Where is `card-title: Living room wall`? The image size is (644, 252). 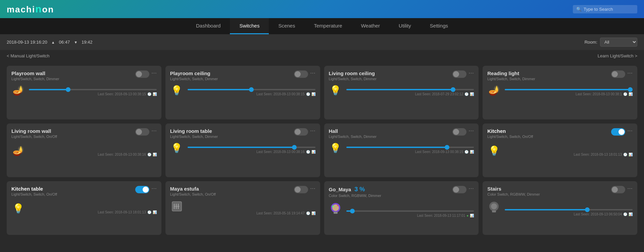
card-title: Living room wall is located at coordinates (73, 131).